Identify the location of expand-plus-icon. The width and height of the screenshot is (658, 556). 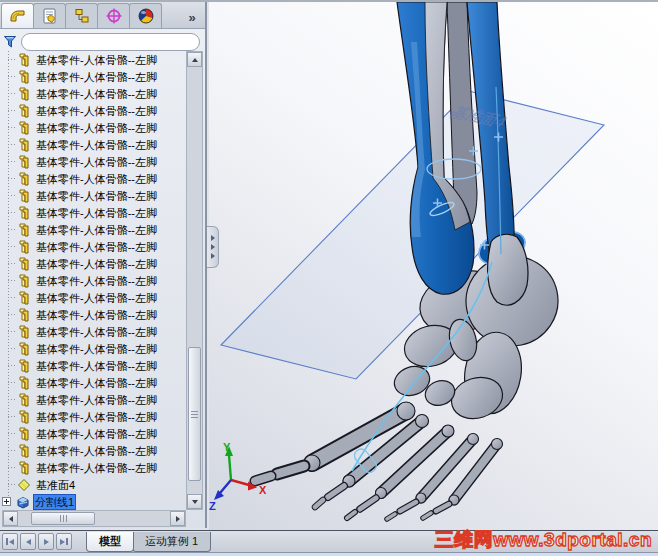
(6, 502).